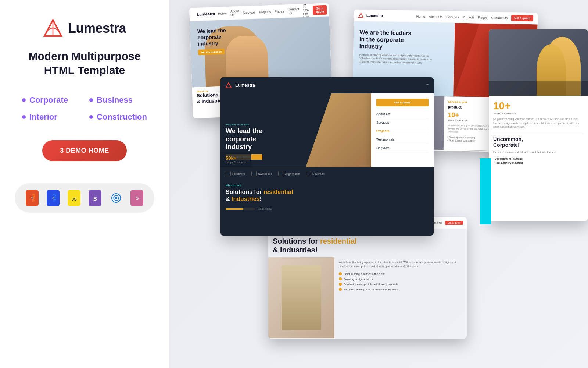 This screenshot has width=588, height=368. What do you see at coordinates (236, 158) in the screenshot?
I see `stat-customers: 50k+` at bounding box center [236, 158].